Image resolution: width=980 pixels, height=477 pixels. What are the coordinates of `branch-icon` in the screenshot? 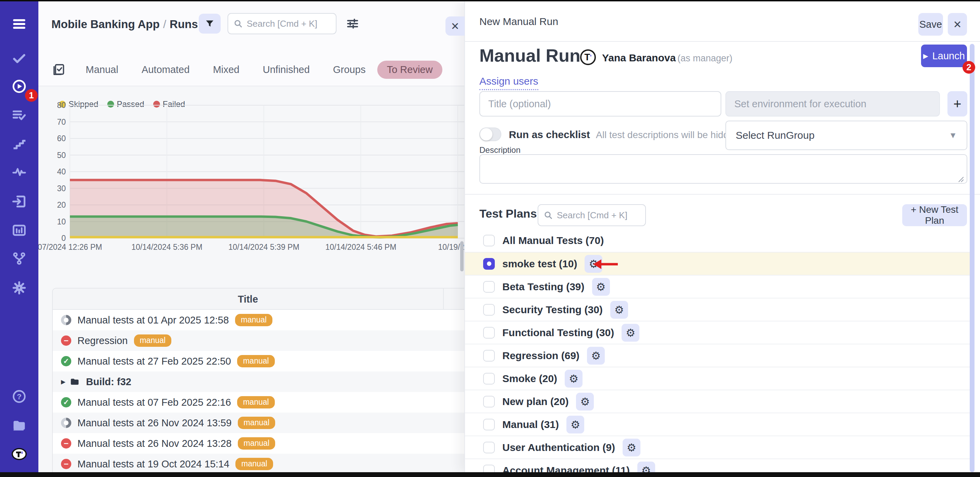 It's located at (19, 258).